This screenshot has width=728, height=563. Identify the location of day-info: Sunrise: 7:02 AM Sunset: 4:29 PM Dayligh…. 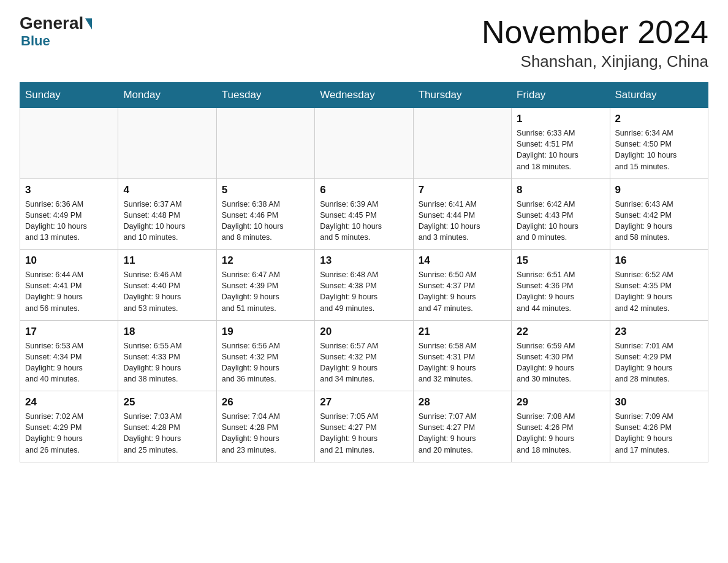
(69, 433).